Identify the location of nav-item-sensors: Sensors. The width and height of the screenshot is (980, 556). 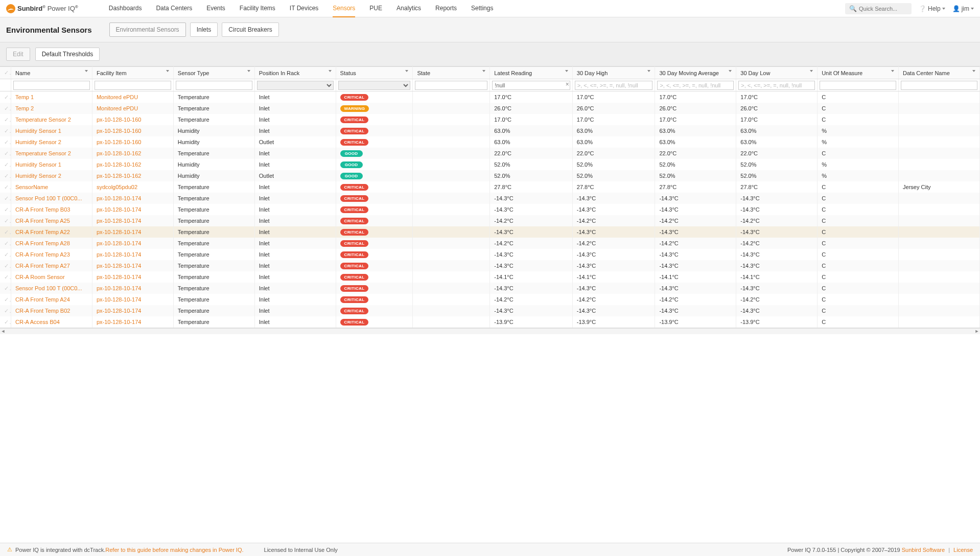
(344, 9).